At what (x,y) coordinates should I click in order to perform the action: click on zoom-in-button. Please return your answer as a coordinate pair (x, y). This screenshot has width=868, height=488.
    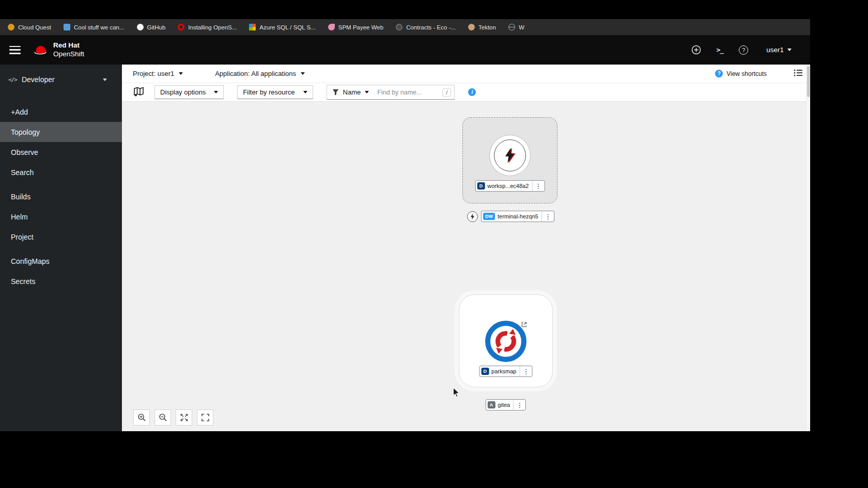
    Looking at the image, I should click on (142, 417).